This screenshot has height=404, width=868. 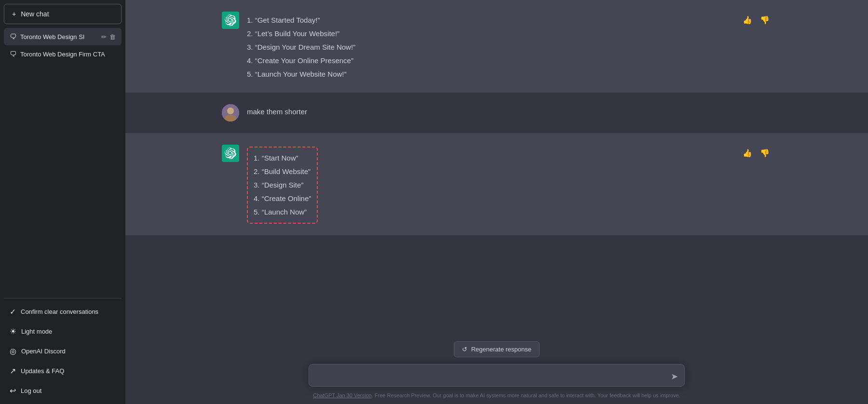 What do you see at coordinates (497, 376) in the screenshot?
I see `chat-input-wrapper: ➤` at bounding box center [497, 376].